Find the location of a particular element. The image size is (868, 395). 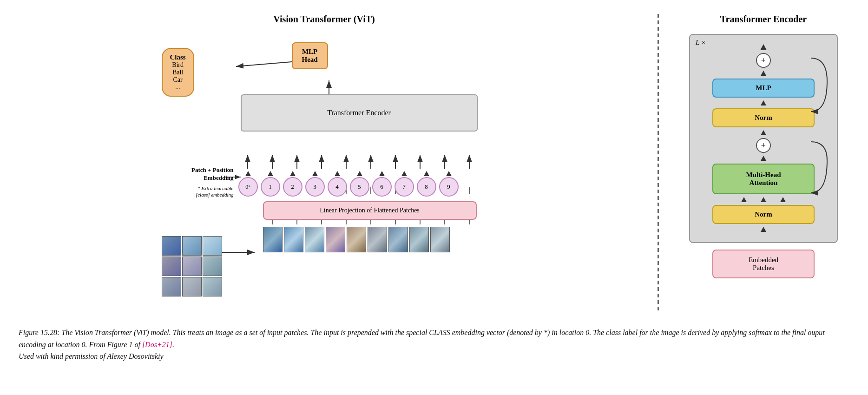

class-dots: ... is located at coordinates (178, 87).